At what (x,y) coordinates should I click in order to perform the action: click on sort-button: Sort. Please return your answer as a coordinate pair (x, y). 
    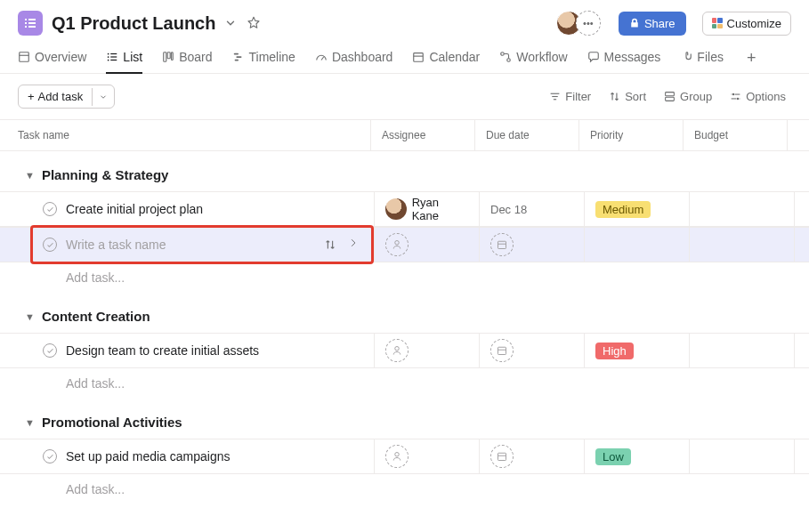
    Looking at the image, I should click on (627, 96).